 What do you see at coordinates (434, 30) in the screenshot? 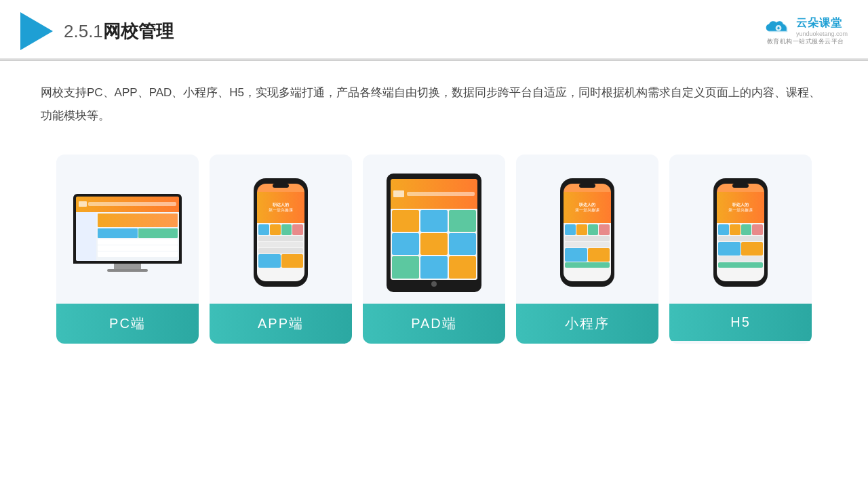
I see `header: 2.5.1网校管理 云朵课堂 yunduoketang.com 教育机构一站式服…` at bounding box center [434, 30].